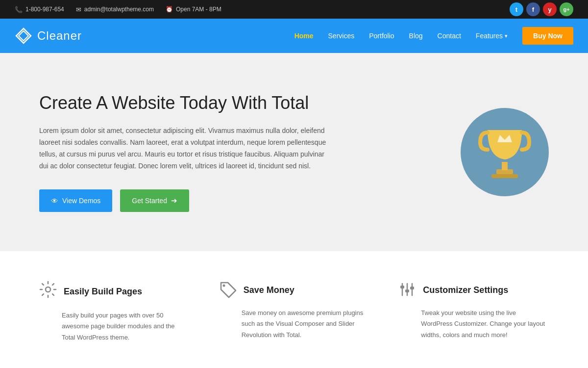 The height and width of the screenshot is (368, 588). What do you see at coordinates (416, 36) in the screenshot?
I see `nav-blog: Blog` at bounding box center [416, 36].